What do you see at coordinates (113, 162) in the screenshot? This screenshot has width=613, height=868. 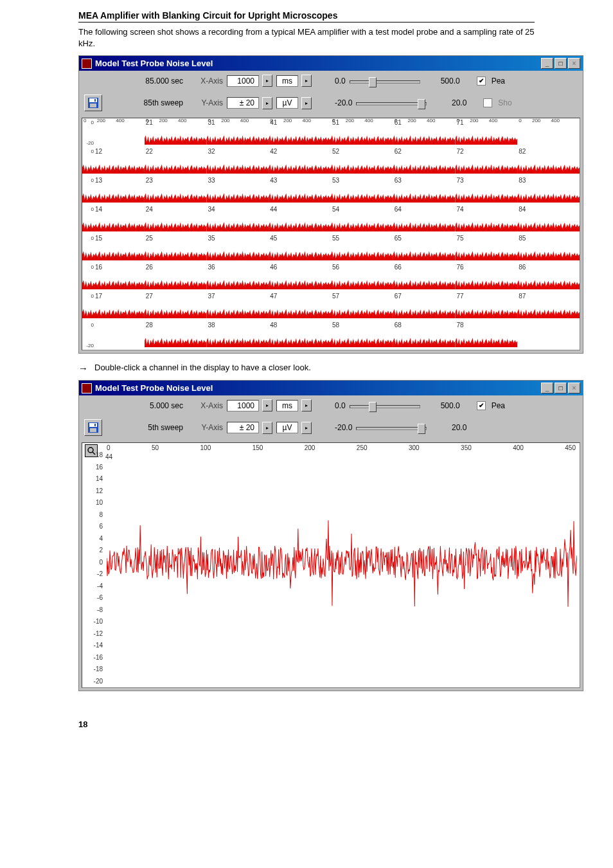 I see `channel-cell: 0-2012` at bounding box center [113, 162].